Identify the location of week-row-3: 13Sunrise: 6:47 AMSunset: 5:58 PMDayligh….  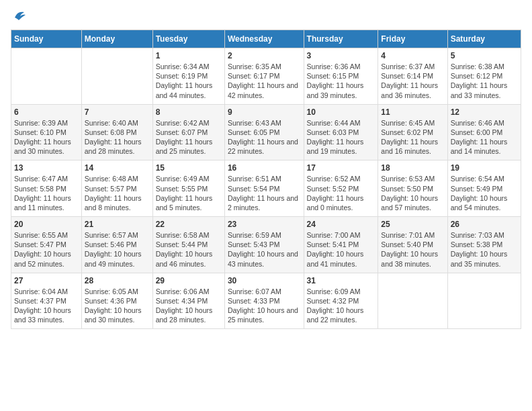
(266, 189).